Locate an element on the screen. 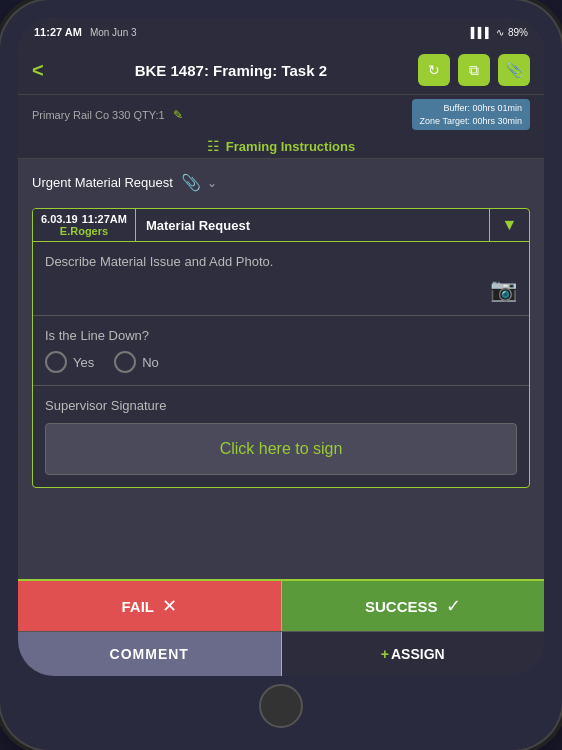 The width and height of the screenshot is (562, 750). describe-label: Describe Material Issue and Add Photo. is located at coordinates (281, 262).